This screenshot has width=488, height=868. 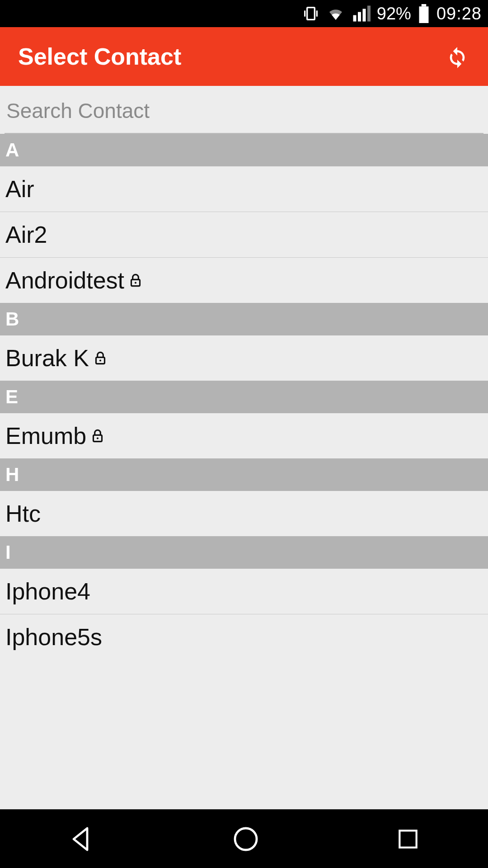 What do you see at coordinates (361, 14) in the screenshot?
I see `cell-signal-icon` at bounding box center [361, 14].